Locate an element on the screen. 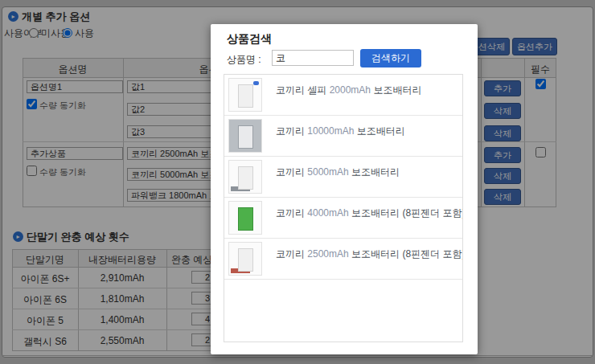 The image size is (595, 364). product-result-item: 코끼리 5000mAh 보조배터리 is located at coordinates (343, 177).